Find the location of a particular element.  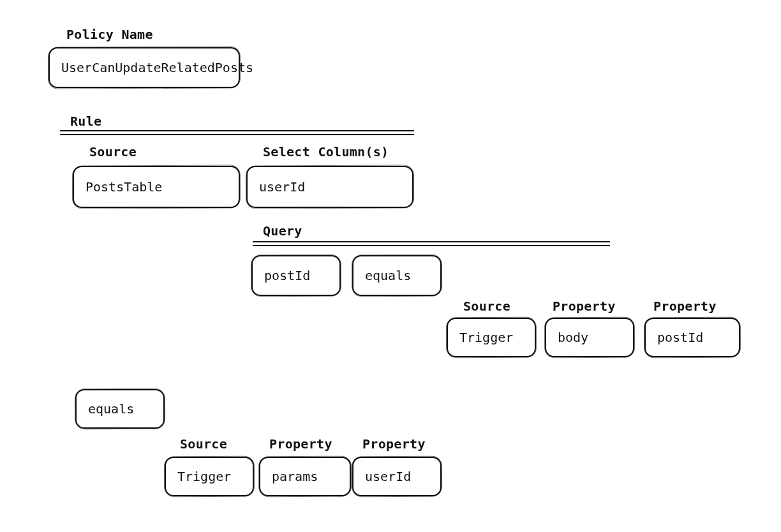

query-rhs-source-value: Trigger is located at coordinates (486, 337).